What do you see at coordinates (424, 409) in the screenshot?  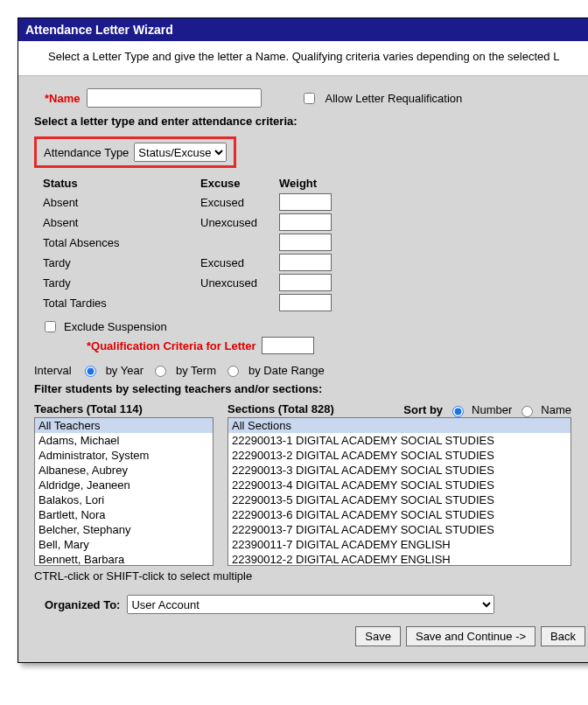 I see `sortby-label: Sort by` at bounding box center [424, 409].